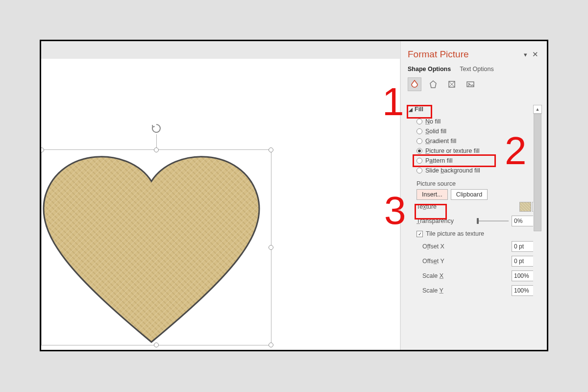 The height and width of the screenshot is (392, 588). I want to click on picture-source-label: Picture source, so click(474, 182).